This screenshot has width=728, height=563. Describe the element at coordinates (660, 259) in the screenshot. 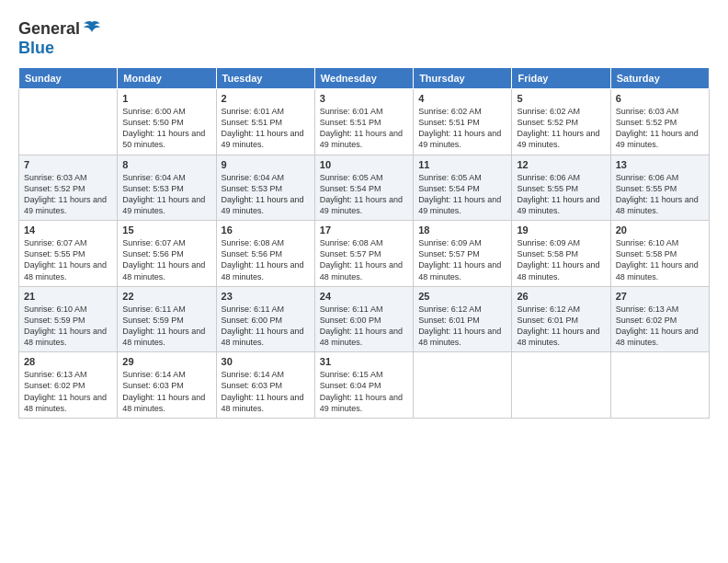

I see `day-info: Sunrise: 6:10 AMSunset: 5:58 PMDaylight:…` at that location.